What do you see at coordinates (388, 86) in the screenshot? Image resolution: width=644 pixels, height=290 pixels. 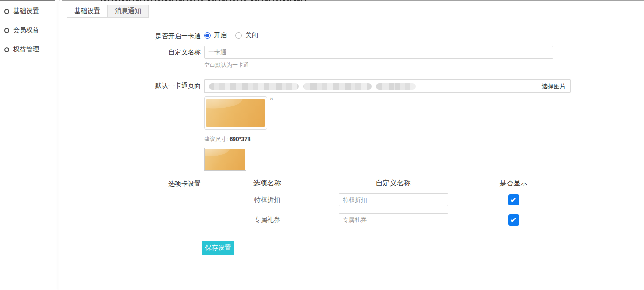 I see `image-path-group: 选择图片` at bounding box center [388, 86].